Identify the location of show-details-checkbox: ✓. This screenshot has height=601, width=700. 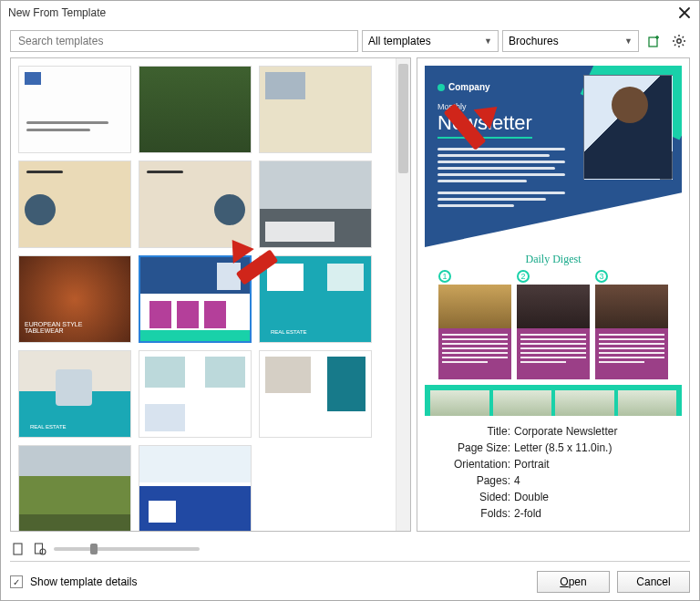
(16, 582).